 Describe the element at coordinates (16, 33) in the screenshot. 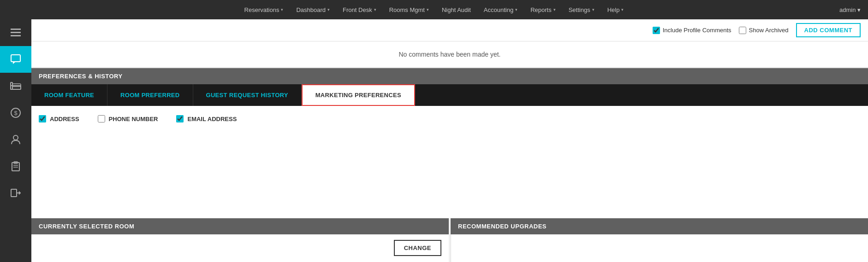

I see `menu-icon` at that location.